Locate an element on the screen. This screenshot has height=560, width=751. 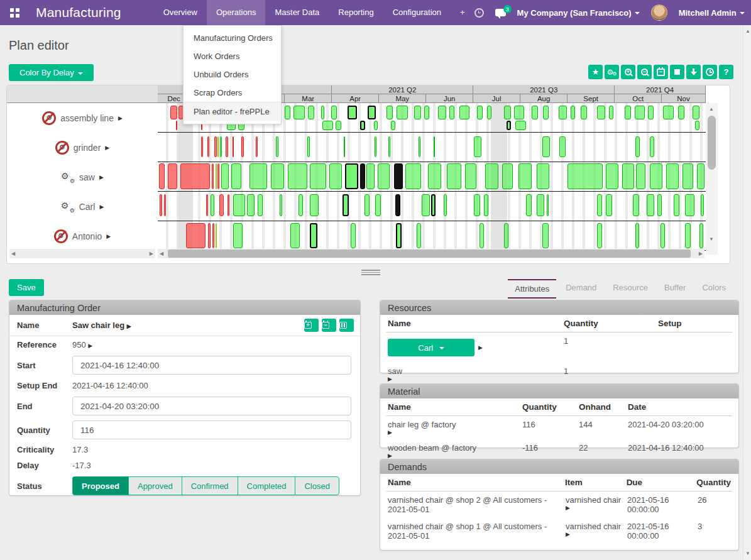
tab-demand: Demand is located at coordinates (581, 289).